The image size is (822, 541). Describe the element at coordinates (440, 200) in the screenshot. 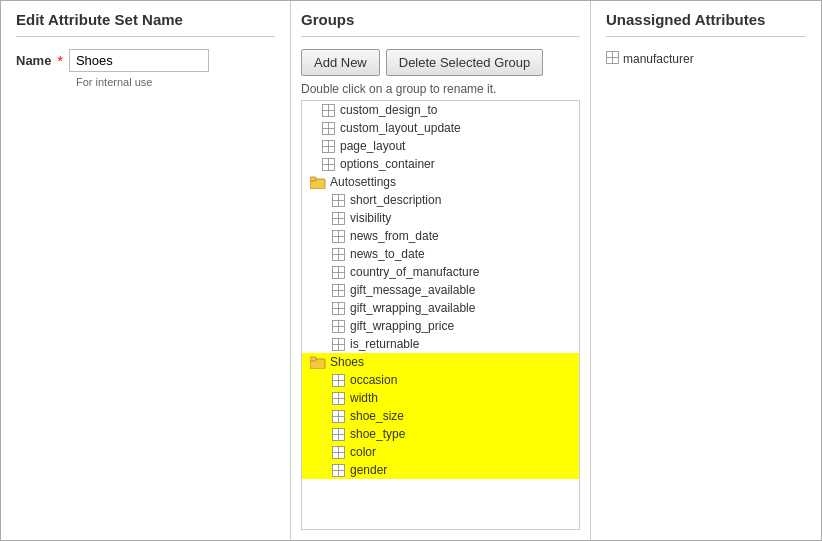

I see `tree-item: short_description` at that location.